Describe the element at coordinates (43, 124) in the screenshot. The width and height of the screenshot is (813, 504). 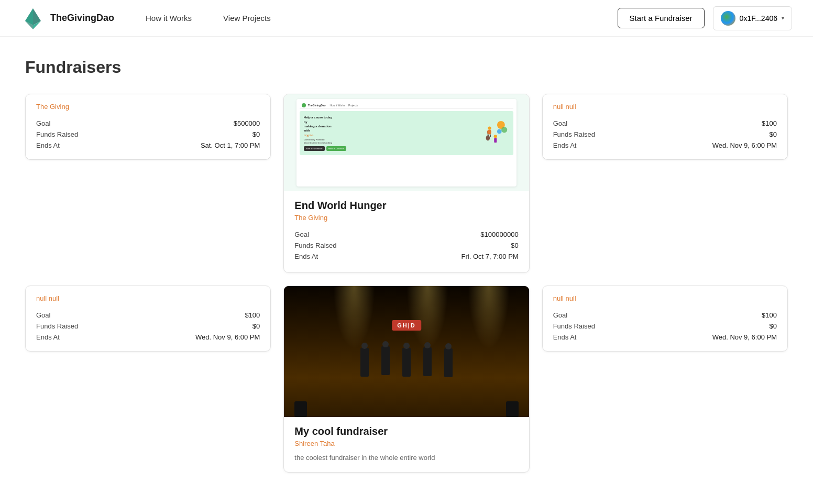
I see `goal-label-1: Goal` at that location.